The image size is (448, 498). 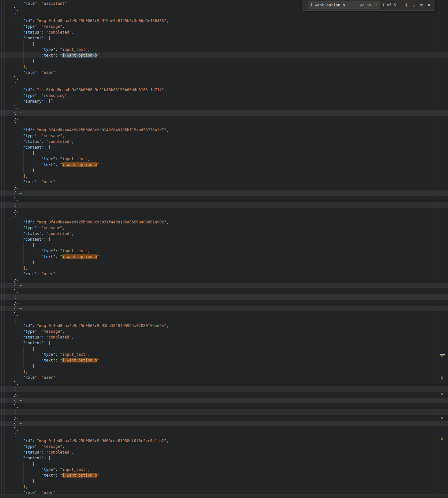 I want to click on close-icon: ✕, so click(x=429, y=5).